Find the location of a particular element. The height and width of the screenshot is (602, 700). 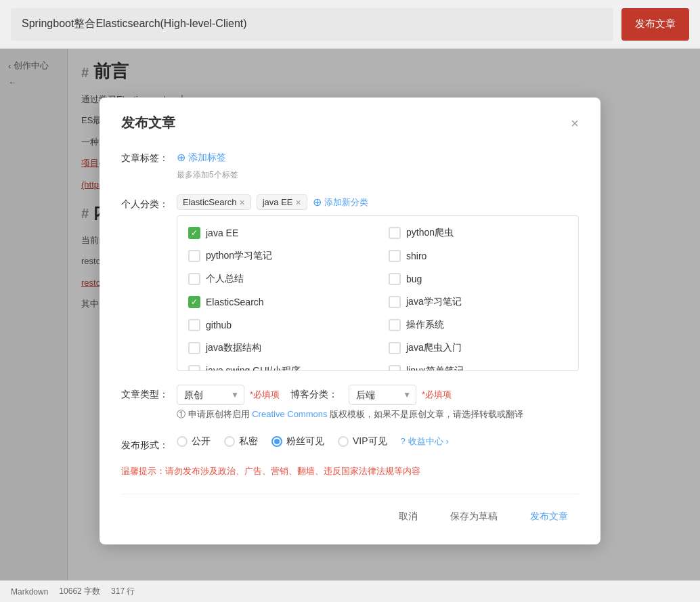

required-mark1: *必填项 is located at coordinates (265, 395).